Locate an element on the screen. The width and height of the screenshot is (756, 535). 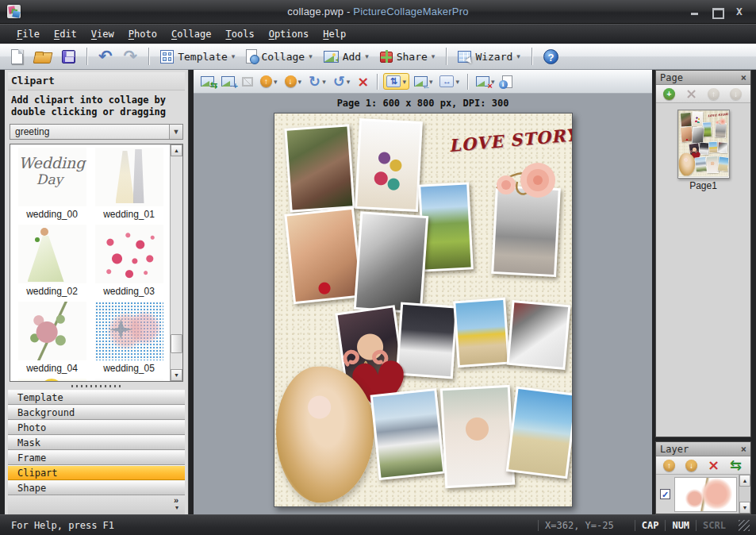
nav-overflow-button: »▾ is located at coordinates (97, 505).